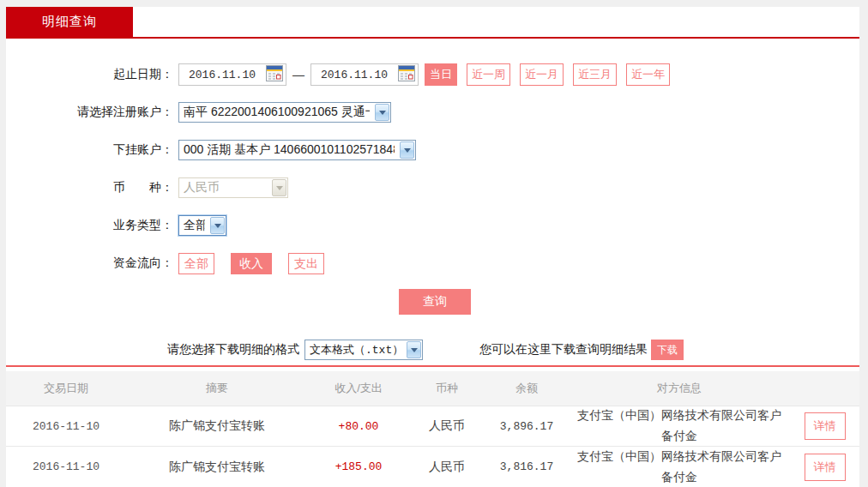  I want to click on start-date-input: 2016.11.10, so click(232, 75).